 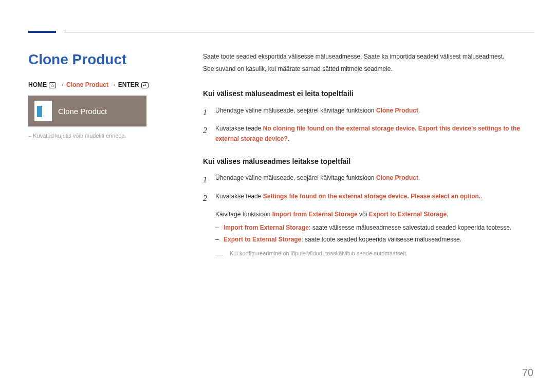 I want to click on breadcrumb: HOME ⌂ → Clone Product → ENTER ↵, so click(x=108, y=85).